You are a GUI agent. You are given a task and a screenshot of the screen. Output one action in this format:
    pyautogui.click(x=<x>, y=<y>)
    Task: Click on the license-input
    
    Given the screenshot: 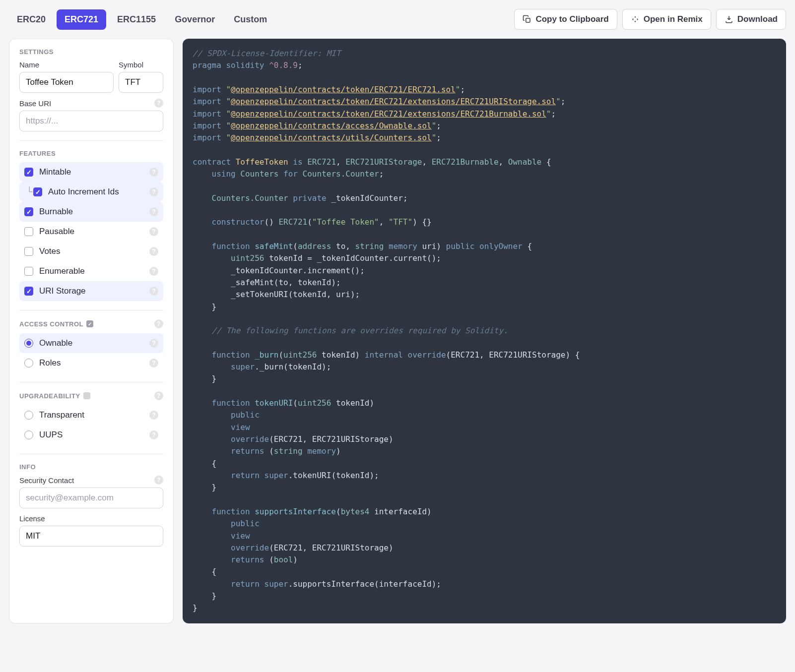 What is the action you would take?
    pyautogui.click(x=91, y=536)
    